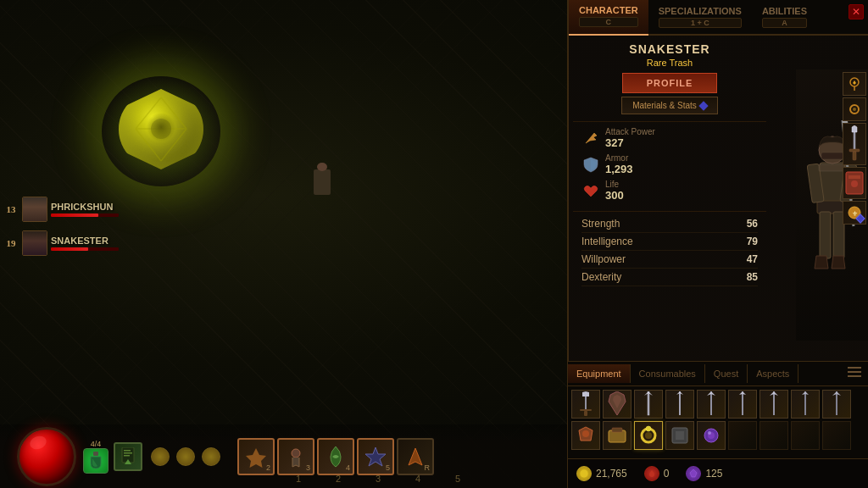 This screenshot has height=488, width=868. I want to click on attr-will-label: Willpower, so click(604, 259).